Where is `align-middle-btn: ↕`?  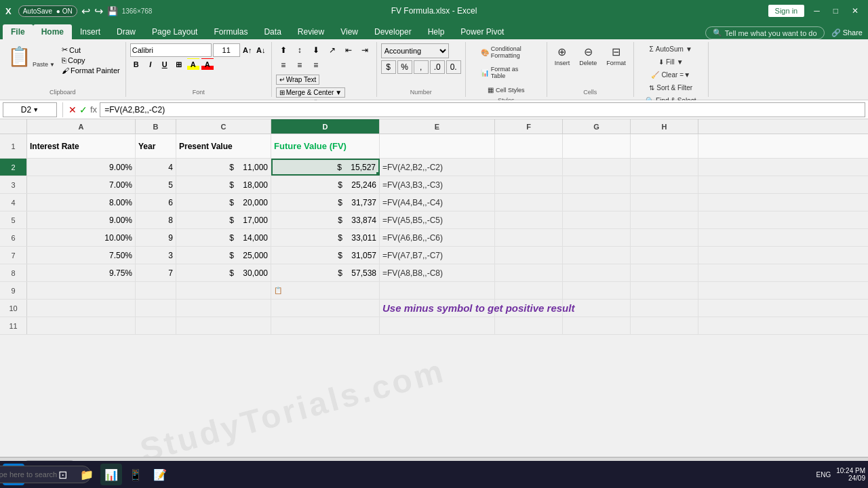 align-middle-btn: ↕ is located at coordinates (300, 50).